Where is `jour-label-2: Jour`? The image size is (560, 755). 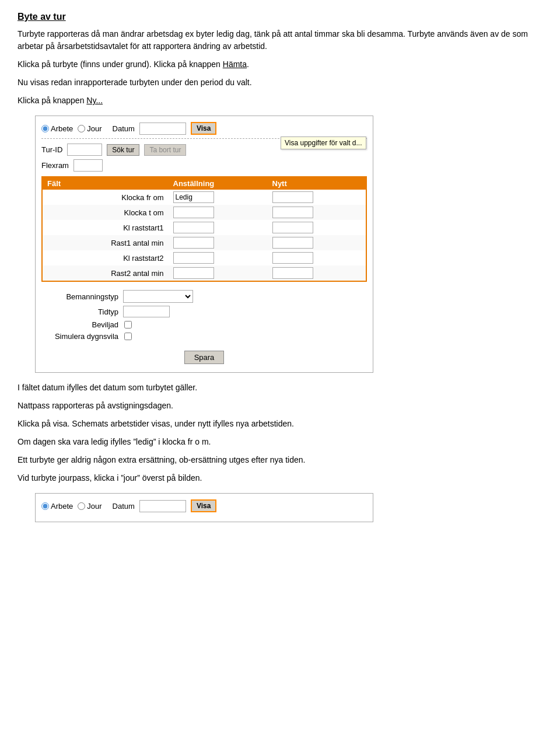
jour-label-2: Jour is located at coordinates (94, 506).